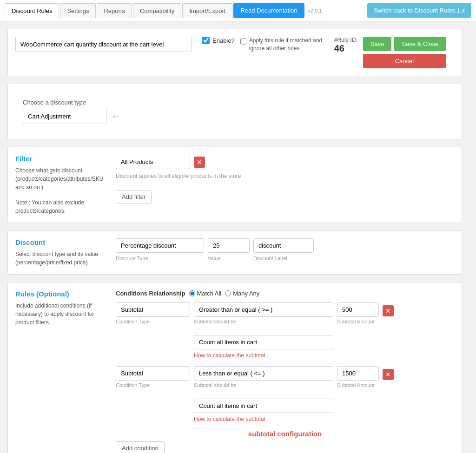  Describe the element at coordinates (284, 245) in the screenshot. I see `discount-label-input` at that location.